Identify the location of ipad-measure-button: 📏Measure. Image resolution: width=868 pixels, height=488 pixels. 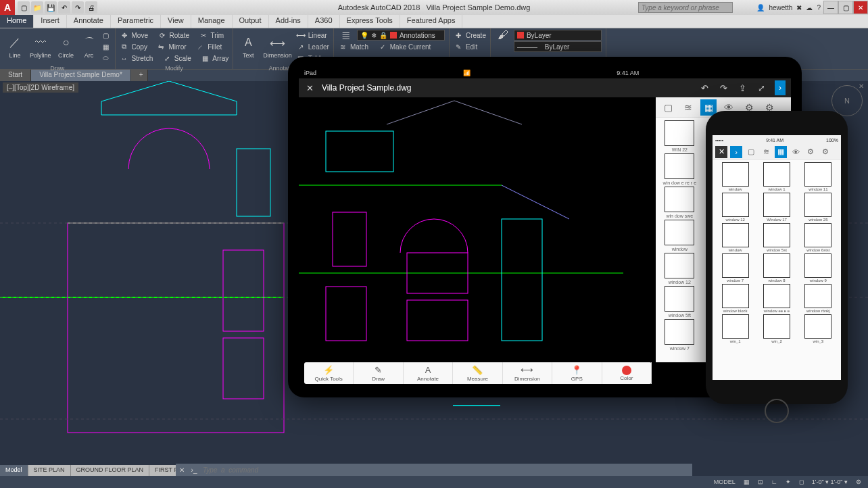
(477, 373).